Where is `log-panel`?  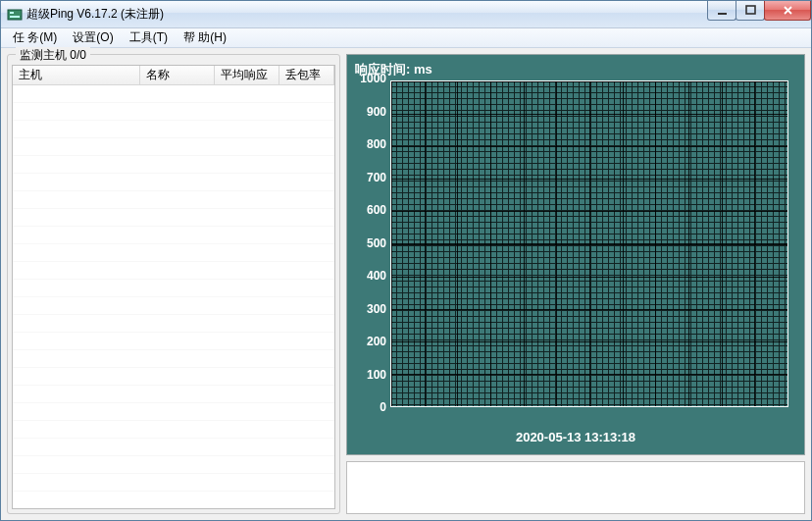
log-panel is located at coordinates (576, 488).